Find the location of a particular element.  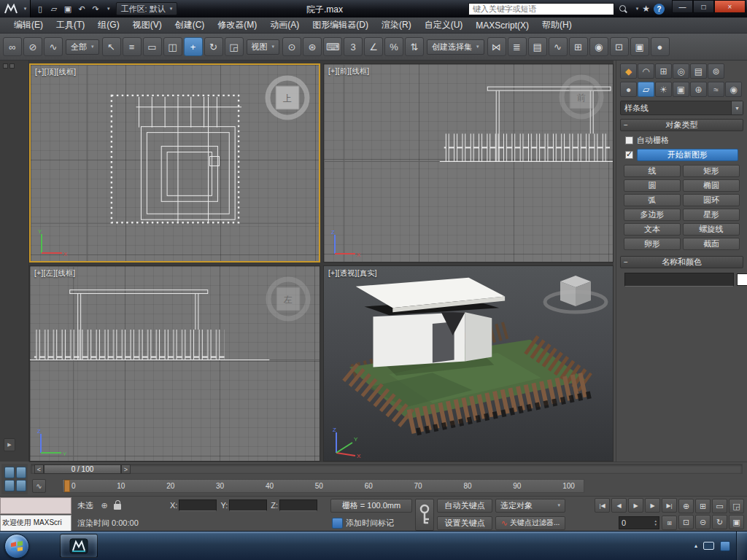

ellipse-button: 椭圆 is located at coordinates (711, 185).